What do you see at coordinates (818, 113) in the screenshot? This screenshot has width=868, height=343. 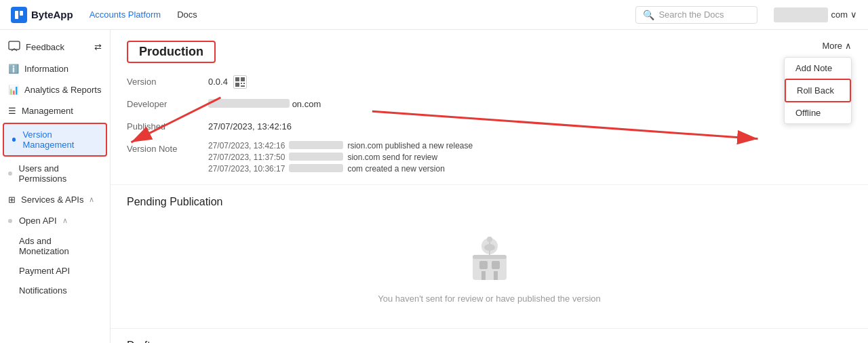 I see `offline-button: Offline` at bounding box center [818, 113].